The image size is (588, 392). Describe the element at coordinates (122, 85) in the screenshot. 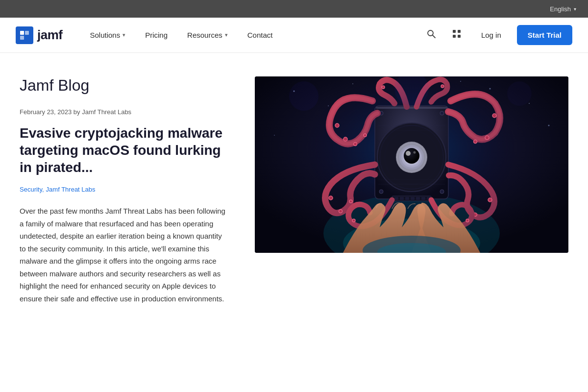

I see `page-title: Jamf Blog` at that location.